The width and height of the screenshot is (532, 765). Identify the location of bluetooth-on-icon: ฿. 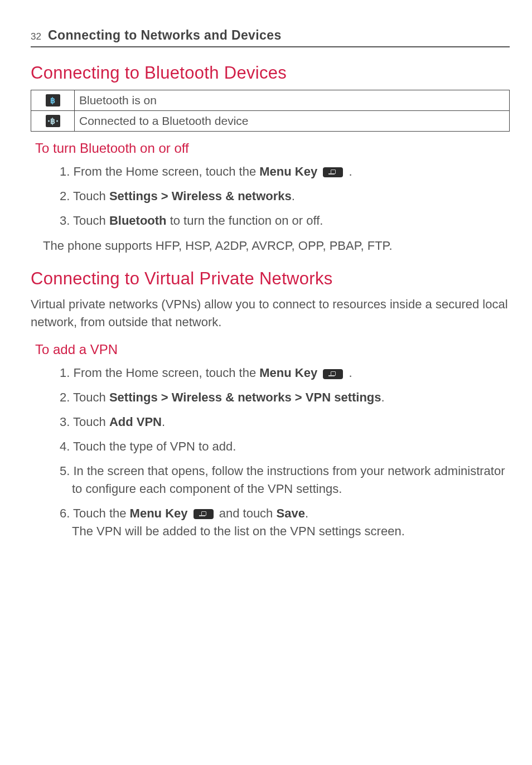
(53, 100).